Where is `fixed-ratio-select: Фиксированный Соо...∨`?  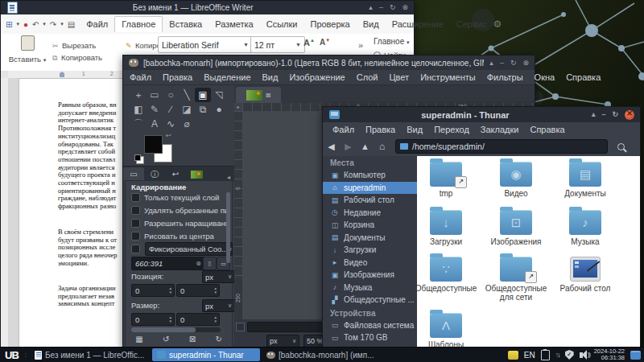
fixed-ratio-select: Фиксированный Соо...∨ is located at coordinates (188, 249).